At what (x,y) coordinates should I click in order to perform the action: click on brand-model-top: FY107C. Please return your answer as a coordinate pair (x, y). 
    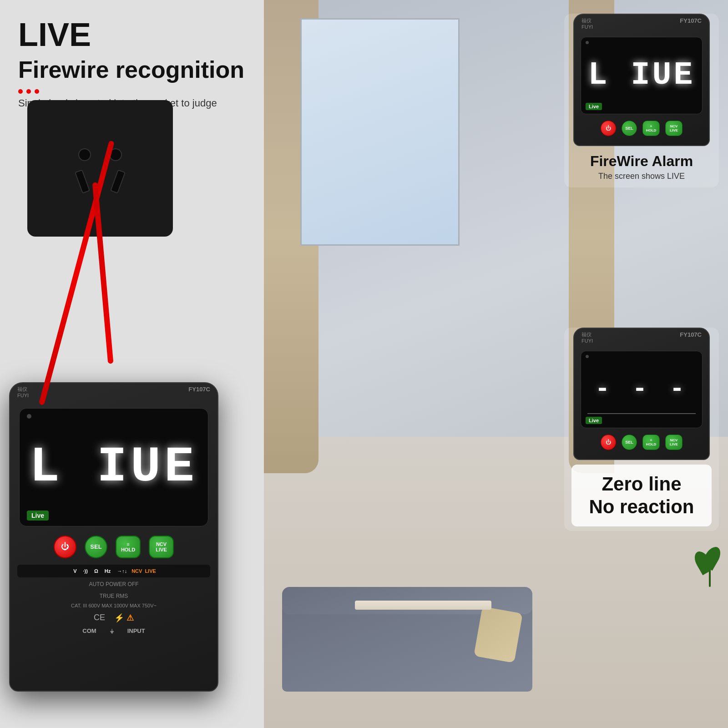
    Looking at the image, I should click on (691, 24).